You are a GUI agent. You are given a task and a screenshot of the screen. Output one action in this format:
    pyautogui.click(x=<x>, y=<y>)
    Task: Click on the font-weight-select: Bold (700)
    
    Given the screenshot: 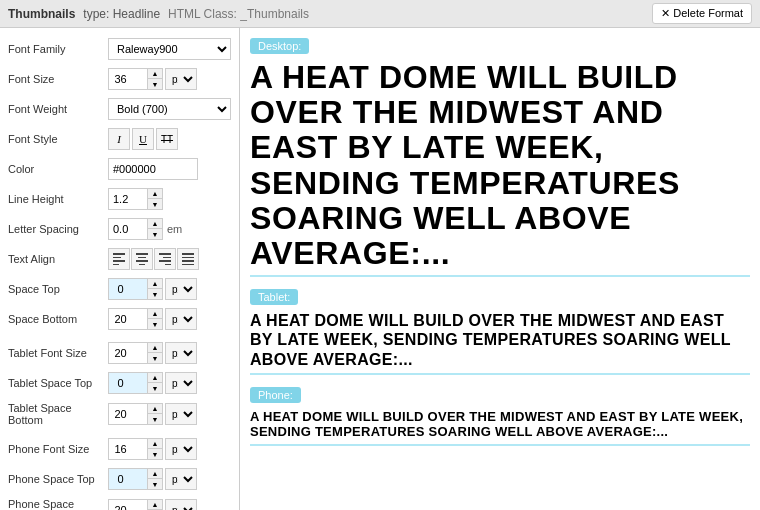 What is the action you would take?
    pyautogui.click(x=170, y=109)
    